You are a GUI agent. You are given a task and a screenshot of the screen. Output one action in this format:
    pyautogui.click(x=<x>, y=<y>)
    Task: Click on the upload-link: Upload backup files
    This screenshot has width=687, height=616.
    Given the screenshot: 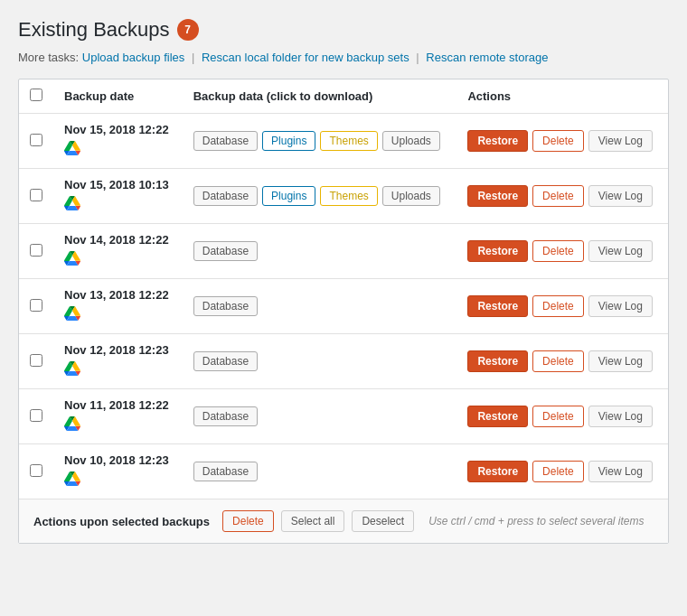 What is the action you would take?
    pyautogui.click(x=134, y=58)
    